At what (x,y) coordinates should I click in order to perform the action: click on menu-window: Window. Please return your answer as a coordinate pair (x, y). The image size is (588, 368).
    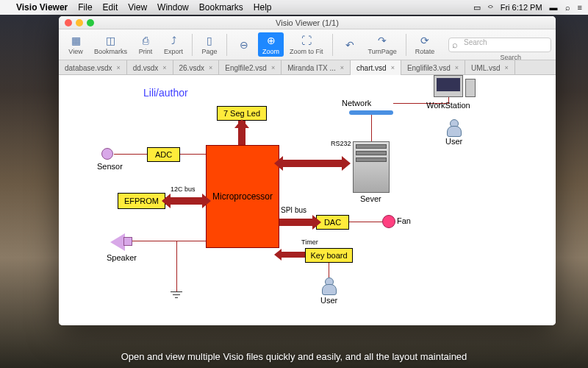
    Looking at the image, I should click on (173, 7).